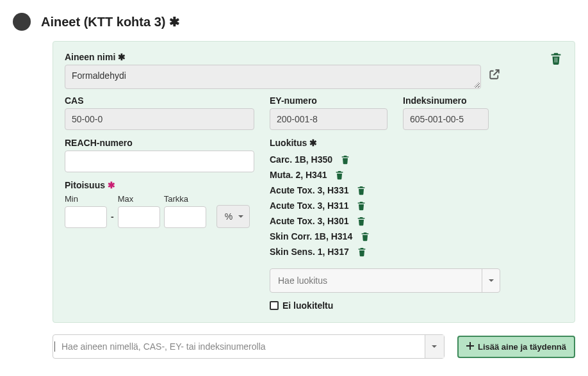  What do you see at coordinates (470, 347) in the screenshot?
I see `plus-icon` at bounding box center [470, 347].